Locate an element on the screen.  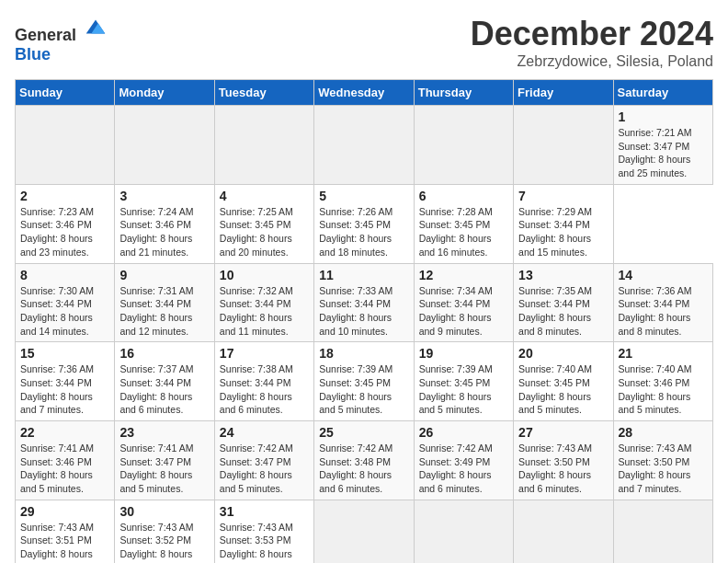
sunset-time: Sunset: 3:53 PM is located at coordinates (256, 540).